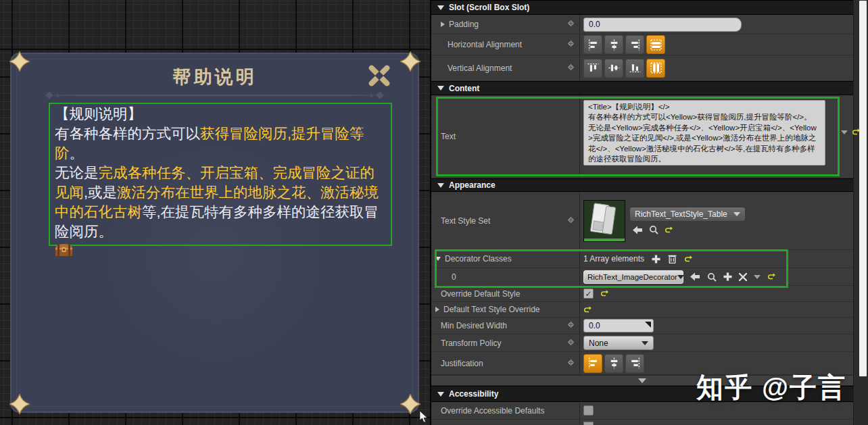  Describe the element at coordinates (462, 364) in the screenshot. I see `justification-label: Justification` at that location.